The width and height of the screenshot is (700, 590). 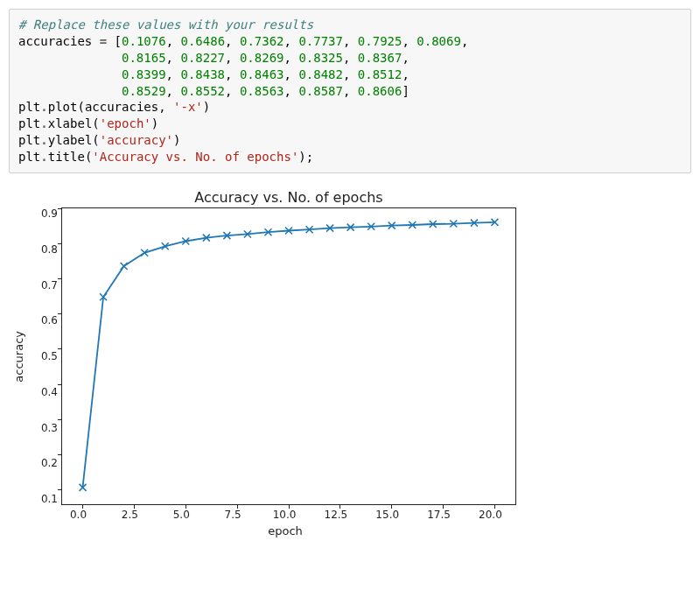 What do you see at coordinates (79, 515) in the screenshot?
I see `xtick: 0.0` at bounding box center [79, 515].